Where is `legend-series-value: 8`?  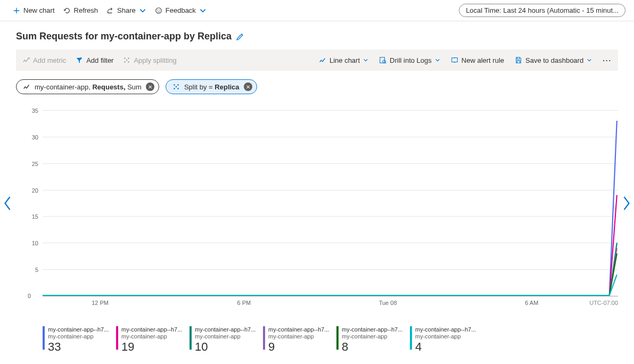
legend-series-value: 8 is located at coordinates (372, 347).